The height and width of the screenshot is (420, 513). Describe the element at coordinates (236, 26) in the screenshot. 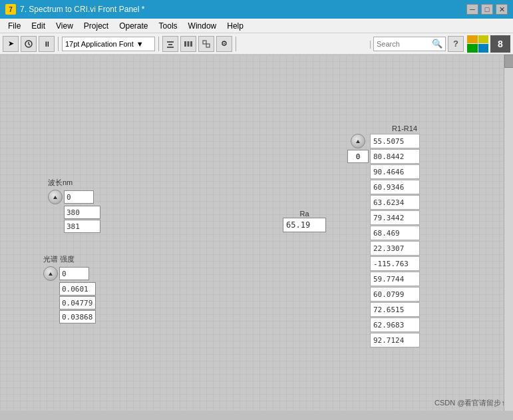

I see `menu-help: Help` at that location.